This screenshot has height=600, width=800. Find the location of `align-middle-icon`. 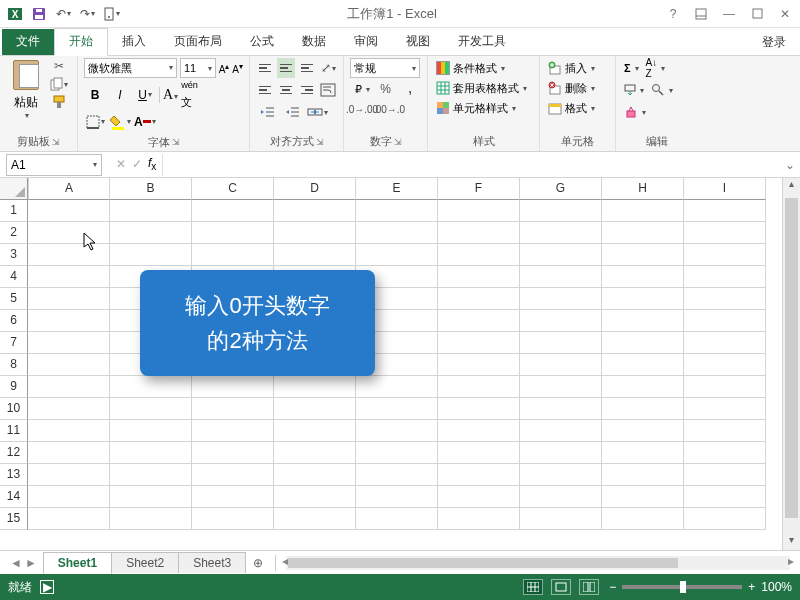

align-middle-icon is located at coordinates (286, 68).